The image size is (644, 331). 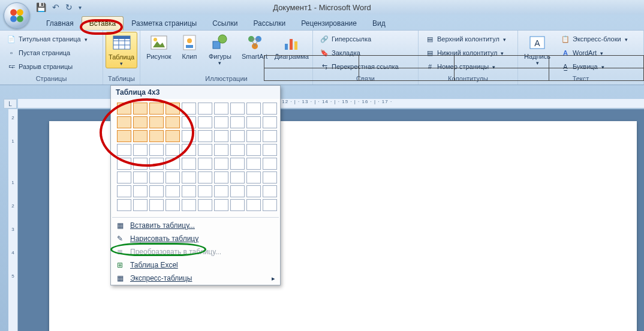 I want to click on ruler-corner: L, so click(x=10, y=104).